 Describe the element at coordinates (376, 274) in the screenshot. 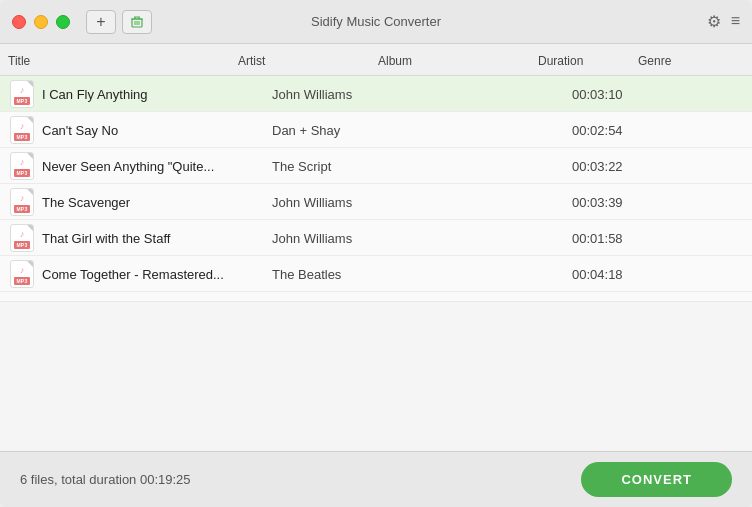

I see `table-row: ♪ MP3 Come Together - Remastered... The …` at that location.